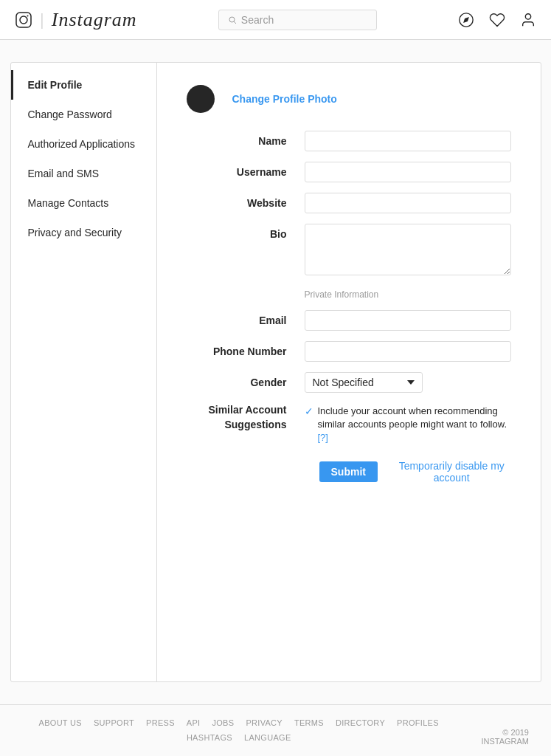 This screenshot has width=551, height=756. I want to click on footer-copyright: © 2019 INSTAGRAM, so click(499, 737).